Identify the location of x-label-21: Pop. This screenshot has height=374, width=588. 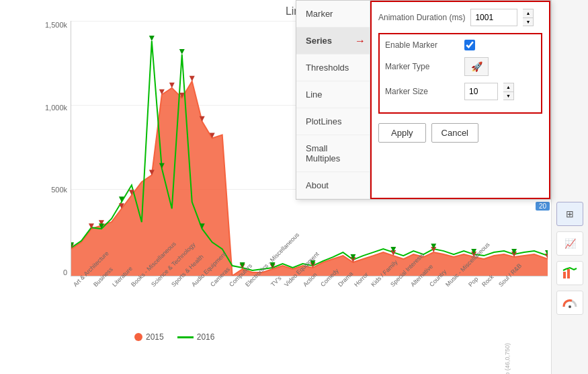
(473, 282).